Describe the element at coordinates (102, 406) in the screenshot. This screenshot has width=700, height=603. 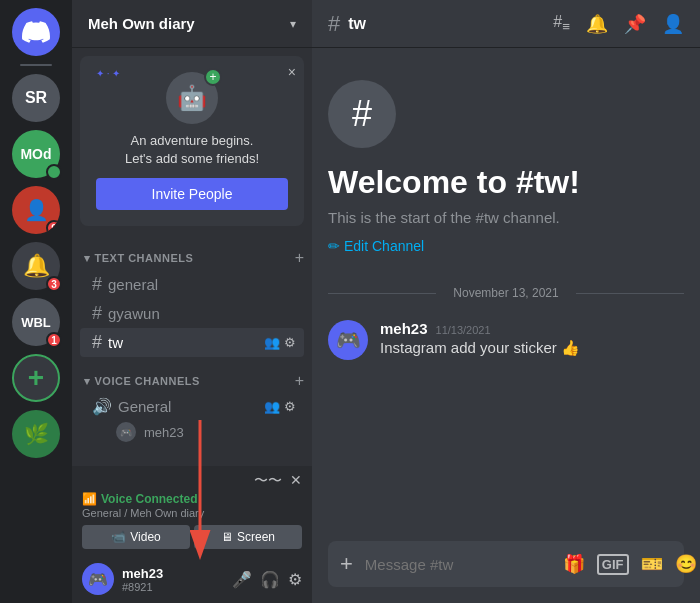
I see `speaker-icon: 🔊` at that location.